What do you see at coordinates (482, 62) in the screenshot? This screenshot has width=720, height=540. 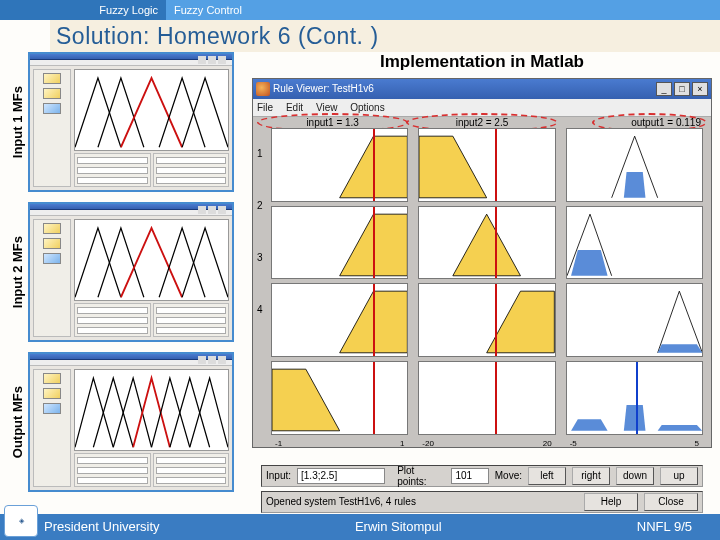 I see `implementation-title: Implementation in Matlab` at bounding box center [482, 62].